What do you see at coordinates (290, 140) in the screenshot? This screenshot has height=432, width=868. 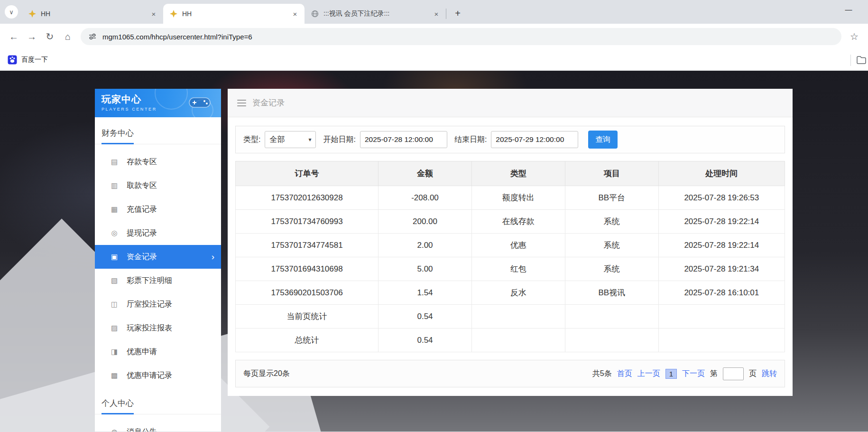 I see `type-select: 全部 ▾` at bounding box center [290, 140].